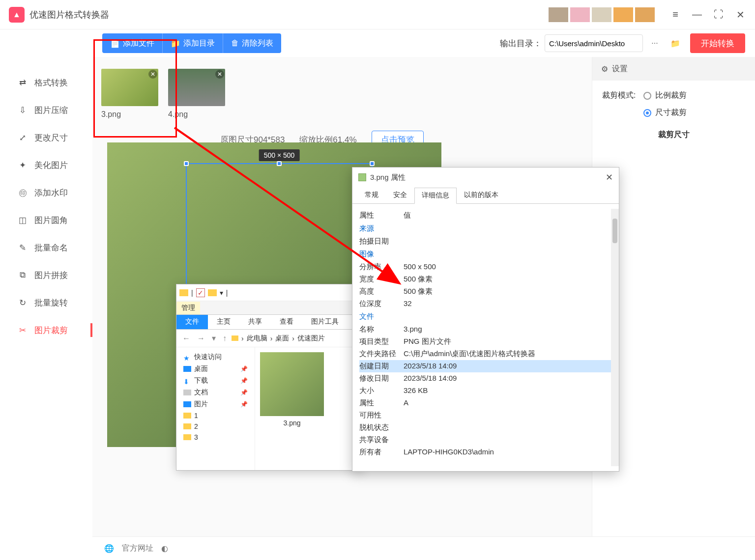 This screenshot has height=560, width=755. Describe the element at coordinates (697, 15) in the screenshot. I see `minimize-button: —` at that location.